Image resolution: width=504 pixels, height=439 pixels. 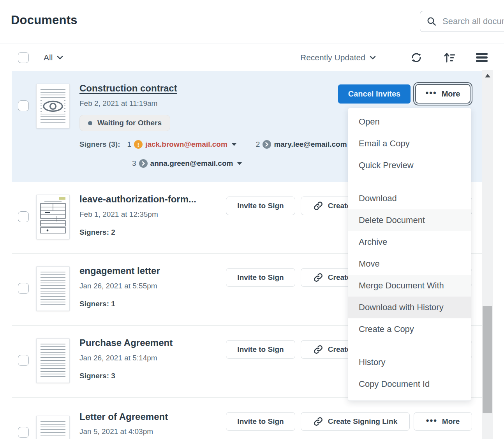 I want to click on eye-icon, so click(x=53, y=106).